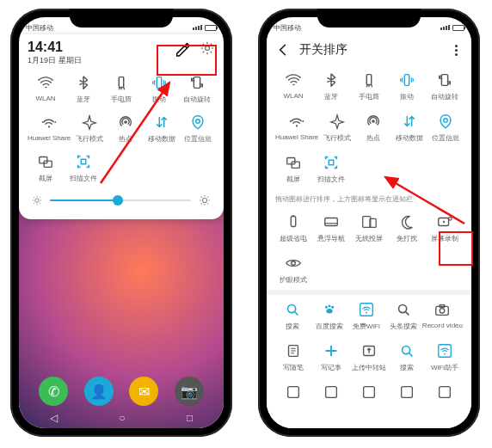  What do you see at coordinates (369, 394) in the screenshot?
I see `tile-misc3` at bounding box center [369, 394].